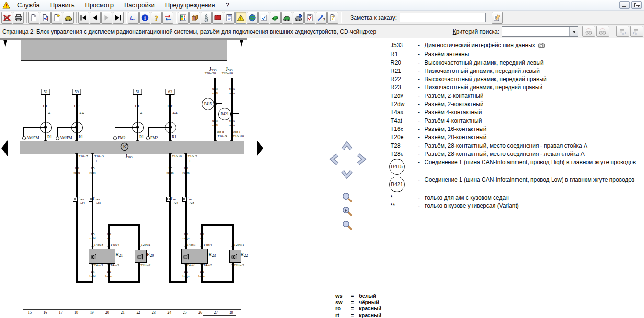 The width and height of the screenshot is (644, 318). What do you see at coordinates (45, 18) in the screenshot?
I see `edit-document-button` at bounding box center [45, 18].